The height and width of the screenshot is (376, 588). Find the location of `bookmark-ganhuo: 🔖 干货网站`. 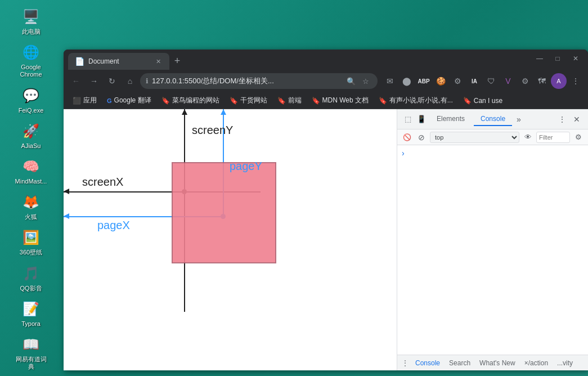

bookmark-ganhuo: 🔖 干货网站 is located at coordinates (249, 100).